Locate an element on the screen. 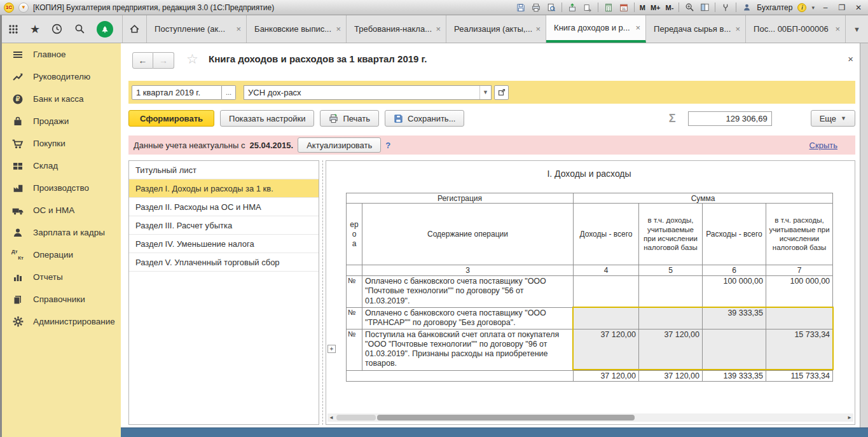 This screenshot has width=868, height=437. titlebar-separator is located at coordinates (598, 8).